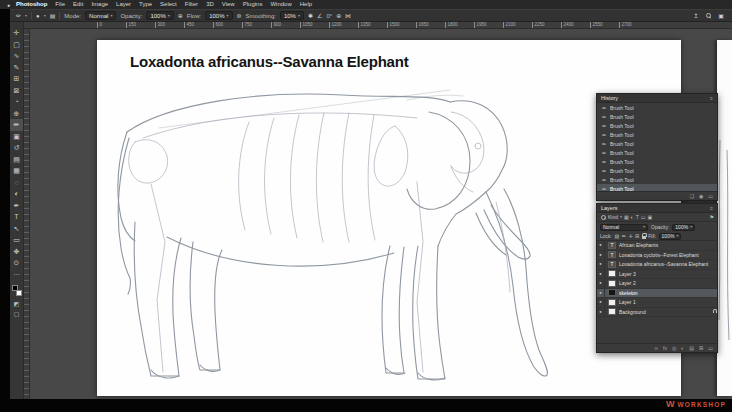 The image size is (732, 412). What do you see at coordinates (710, 196) in the screenshot?
I see `delete-state-icon: ▭` at bounding box center [710, 196].